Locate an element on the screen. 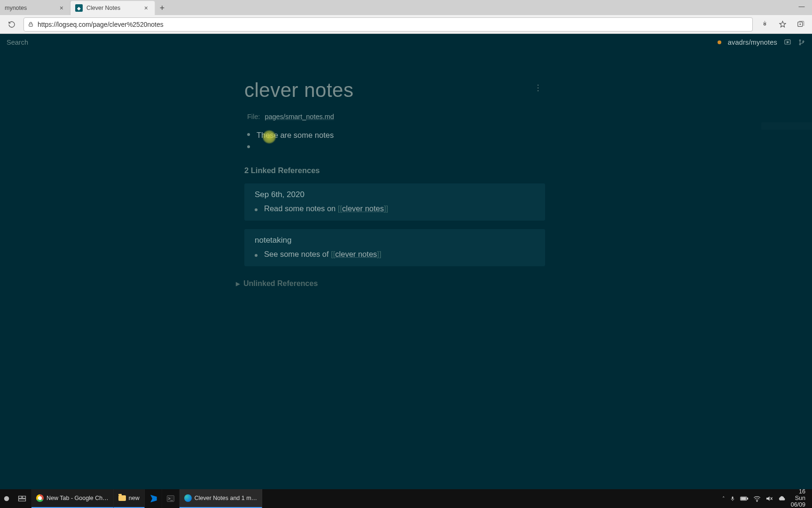 The image size is (812, 508). address-row: https://logseq.com/page/clever%2520notes is located at coordinates (406, 24).